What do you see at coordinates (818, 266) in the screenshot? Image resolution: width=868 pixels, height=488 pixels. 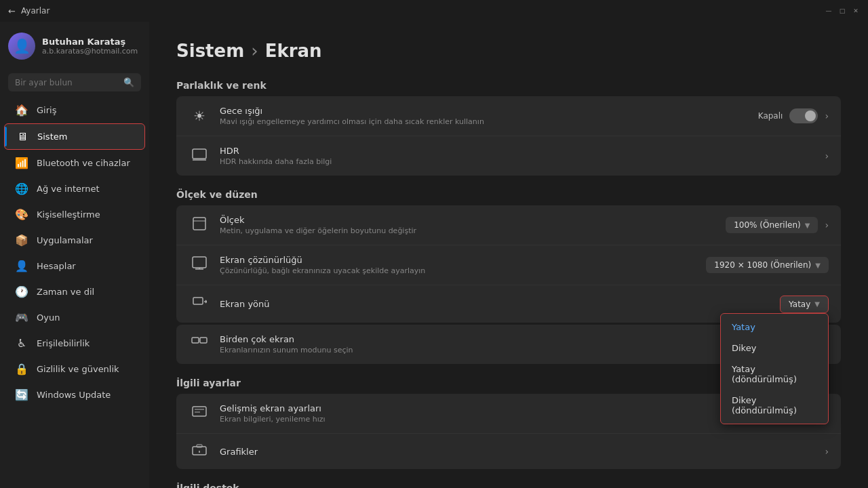 I see `cozunurluk-arrow: ▼` at bounding box center [818, 266].